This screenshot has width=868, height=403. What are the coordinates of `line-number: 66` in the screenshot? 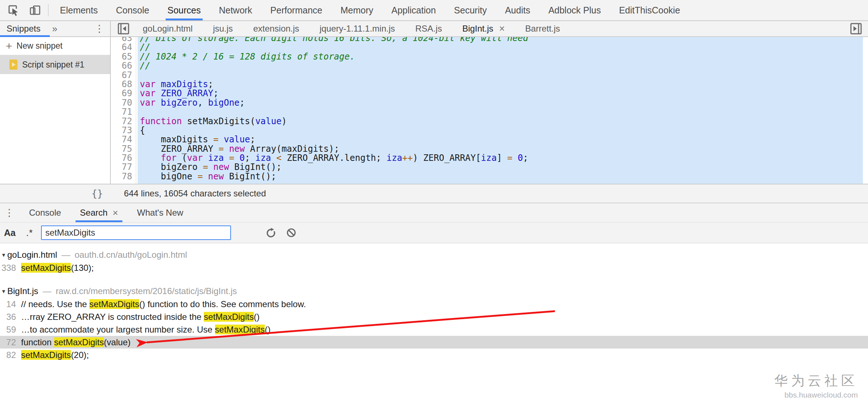 It's located at (121, 66).